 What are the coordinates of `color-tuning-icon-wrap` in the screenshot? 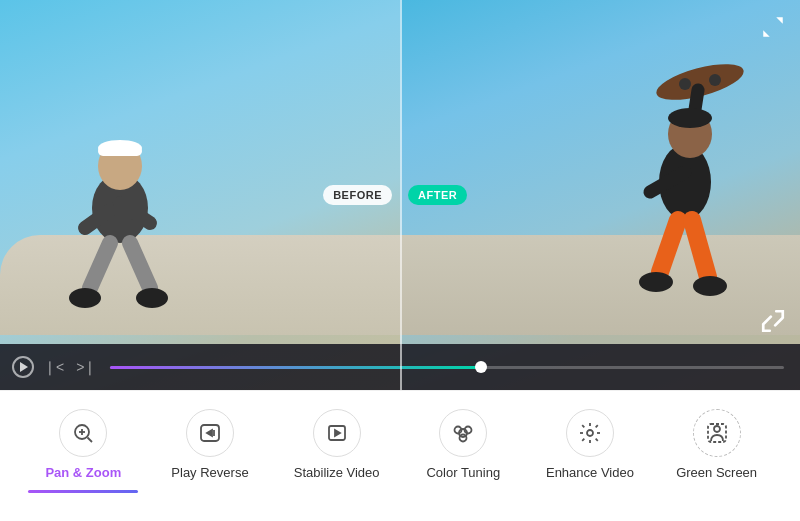 It's located at (463, 433).